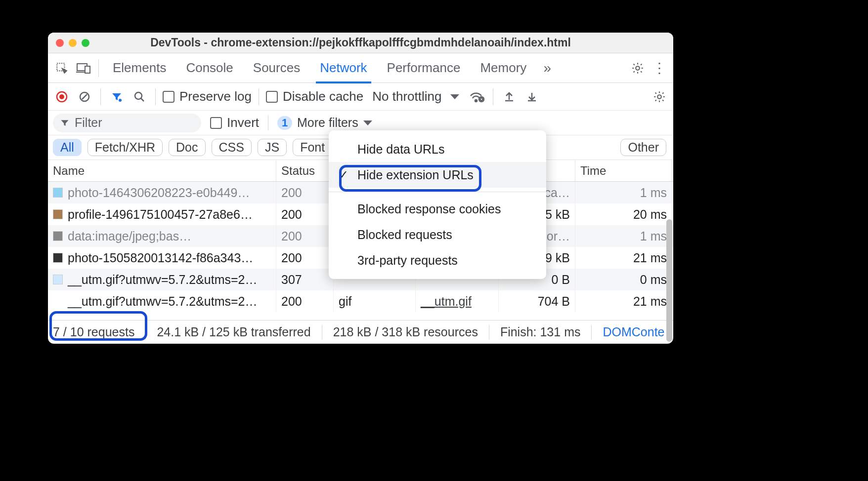 The height and width of the screenshot is (481, 868). Describe the element at coordinates (207, 97) in the screenshot. I see `preserve-log-checkbox: Preserve log` at that location.